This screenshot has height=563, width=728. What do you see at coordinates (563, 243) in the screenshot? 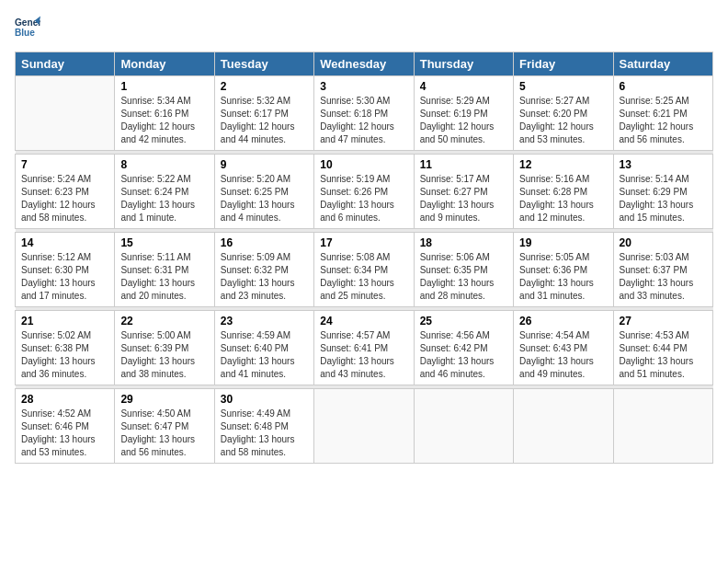
I see `day-number: 19` at bounding box center [563, 243].